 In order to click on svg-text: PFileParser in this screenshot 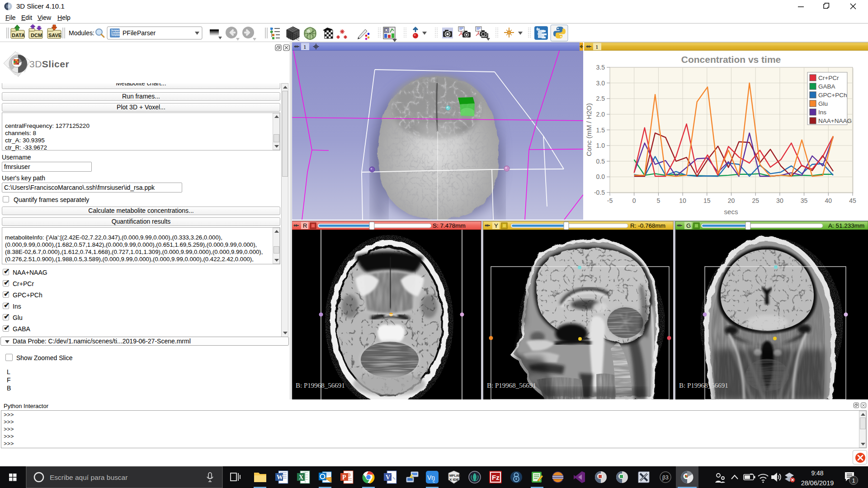, I will do `click(139, 33)`.